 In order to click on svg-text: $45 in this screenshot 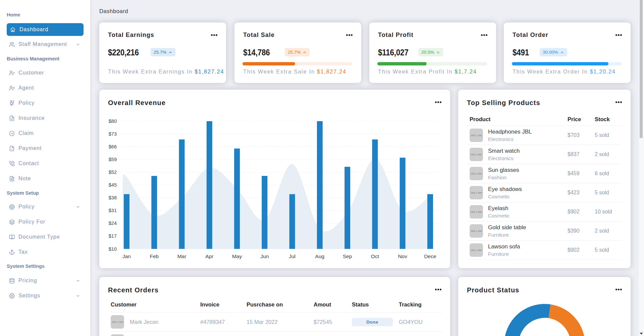, I will do `click(113, 185)`.